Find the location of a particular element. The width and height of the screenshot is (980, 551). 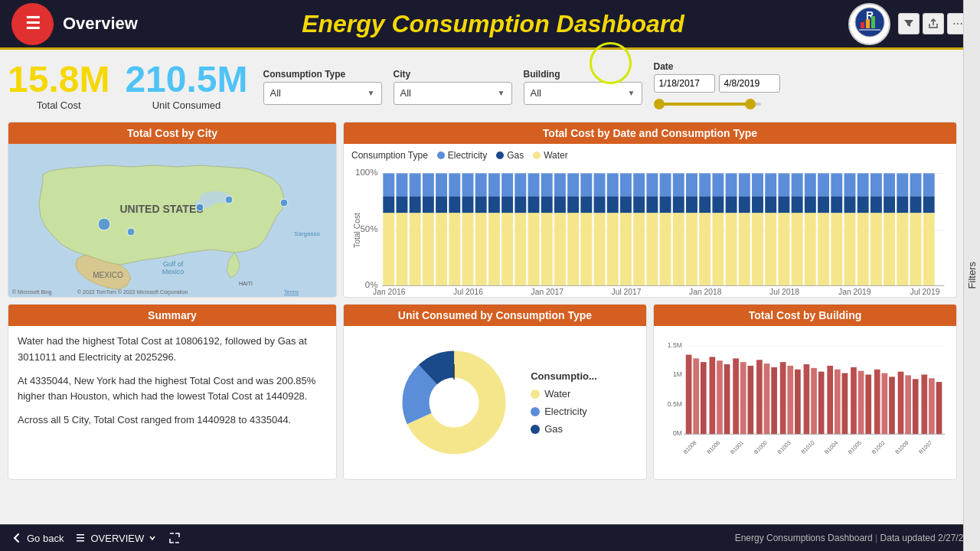

bar-chart-svg: 100% 50% 0% Total Cost is located at coordinates (650, 230).